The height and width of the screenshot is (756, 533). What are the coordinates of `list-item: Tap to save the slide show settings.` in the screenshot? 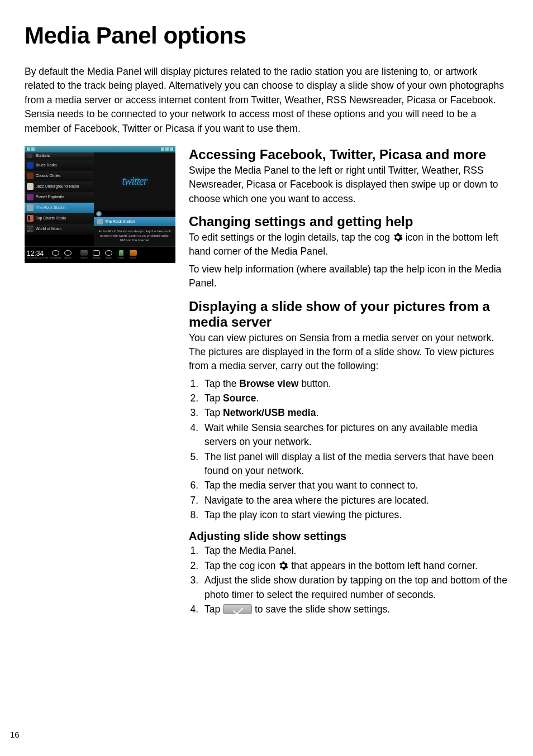 It's located at (355, 610).